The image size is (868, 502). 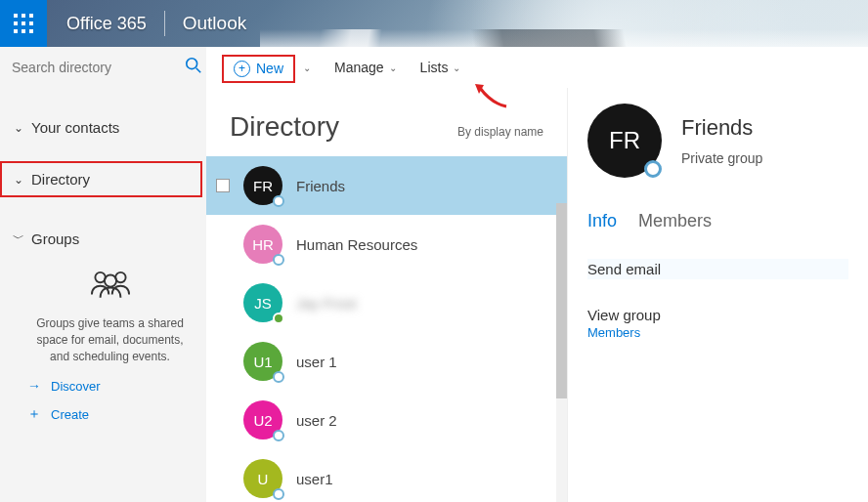 What do you see at coordinates (76, 387) in the screenshot?
I see `link-label: Discover` at bounding box center [76, 387].